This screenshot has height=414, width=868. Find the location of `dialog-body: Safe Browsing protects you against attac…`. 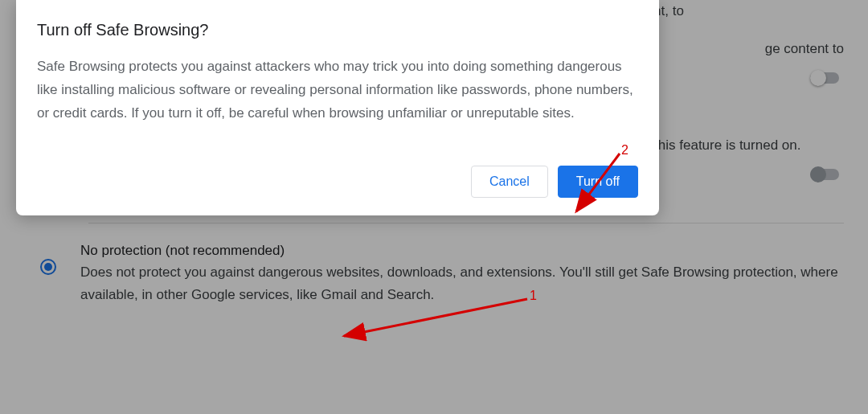

dialog-body: Safe Browsing protects you against attac… is located at coordinates (338, 90).